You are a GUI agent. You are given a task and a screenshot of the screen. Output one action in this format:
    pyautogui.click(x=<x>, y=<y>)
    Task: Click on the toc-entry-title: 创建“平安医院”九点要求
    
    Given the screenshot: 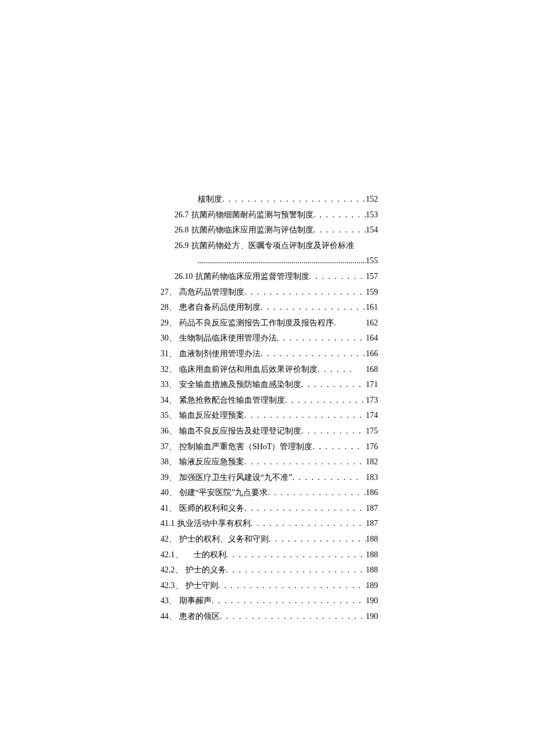 What is the action you would take?
    pyautogui.click(x=223, y=493)
    